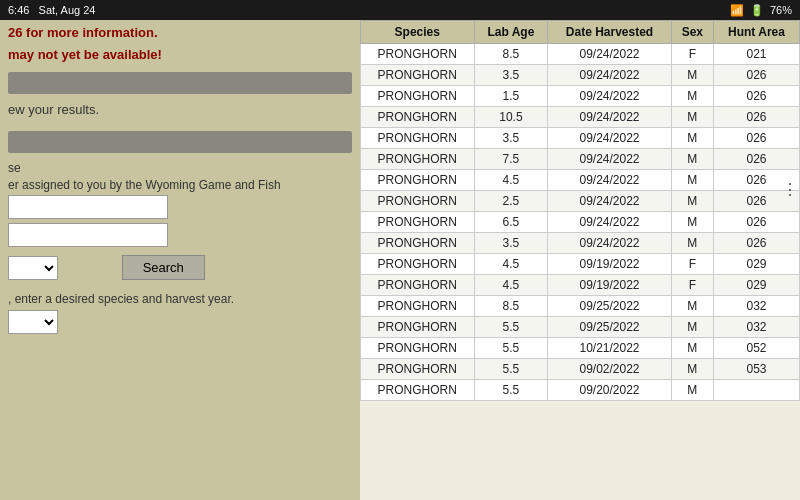 The image size is (800, 500). What do you see at coordinates (164, 268) in the screenshot?
I see `search-button: Search` at bounding box center [164, 268].